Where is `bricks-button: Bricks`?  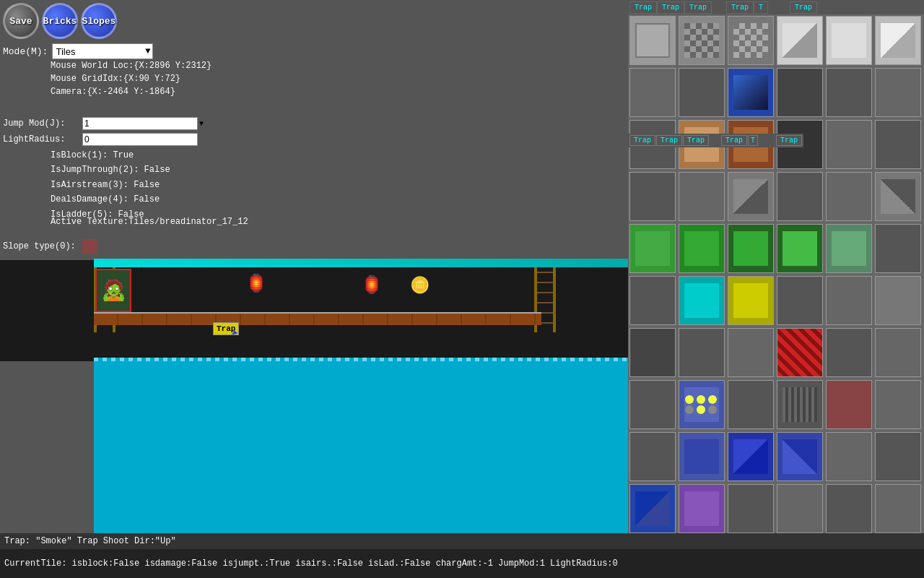
bricks-button: Bricks is located at coordinates (60, 21).